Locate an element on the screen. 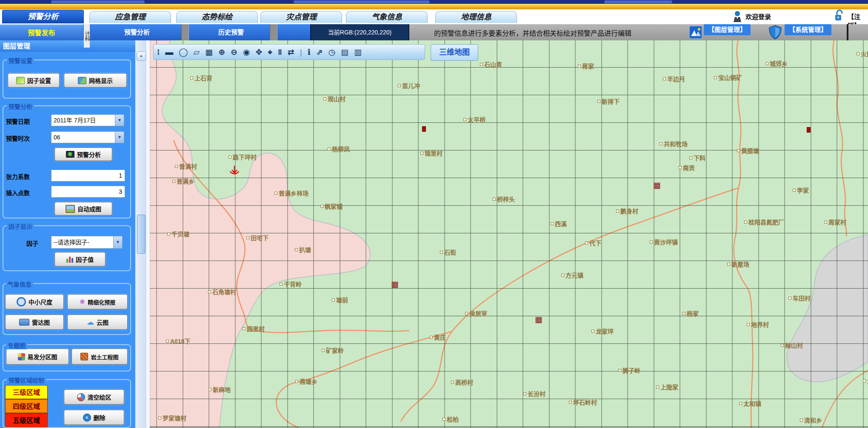 The width and height of the screenshot is (868, 428). grid-icon: ▦ is located at coordinates (209, 52).